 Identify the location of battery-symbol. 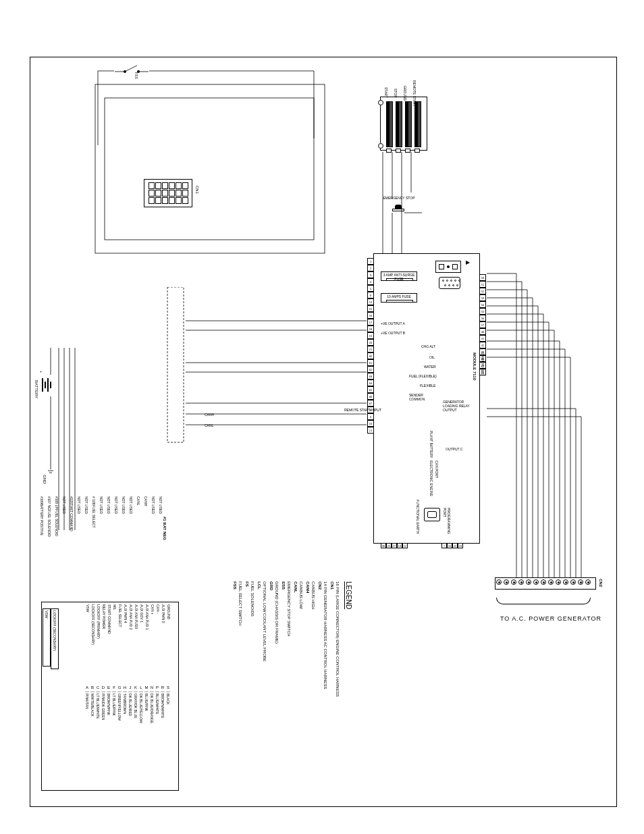
(47, 385).